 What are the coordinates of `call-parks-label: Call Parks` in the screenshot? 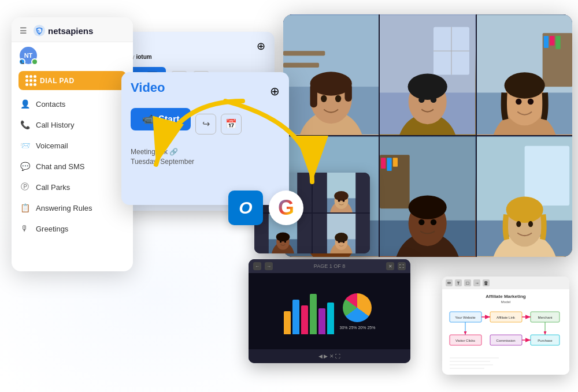 It's located at (53, 187).